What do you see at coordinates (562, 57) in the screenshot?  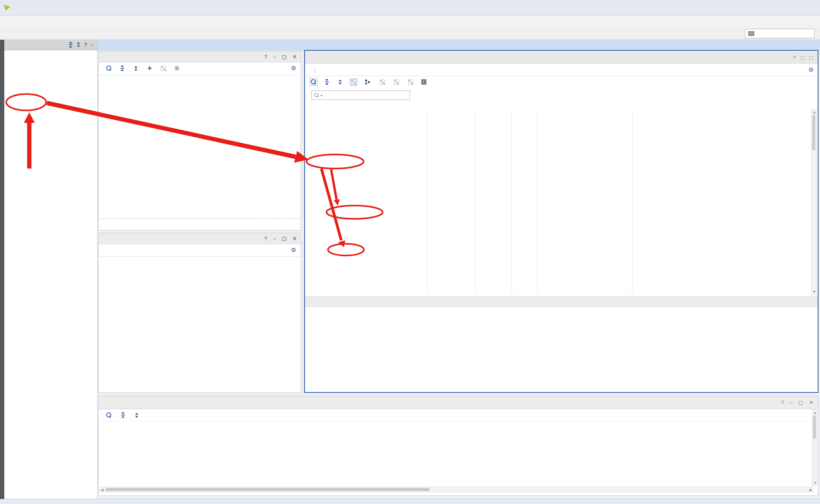 I see `editor-tab-strip` at bounding box center [562, 57].